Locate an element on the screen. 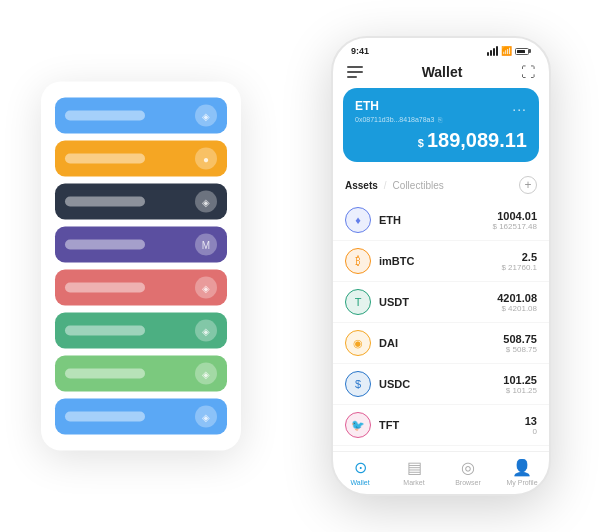 The height and width of the screenshot is (532, 602). wallet-card-card-lightgreen: ◈ is located at coordinates (141, 374).